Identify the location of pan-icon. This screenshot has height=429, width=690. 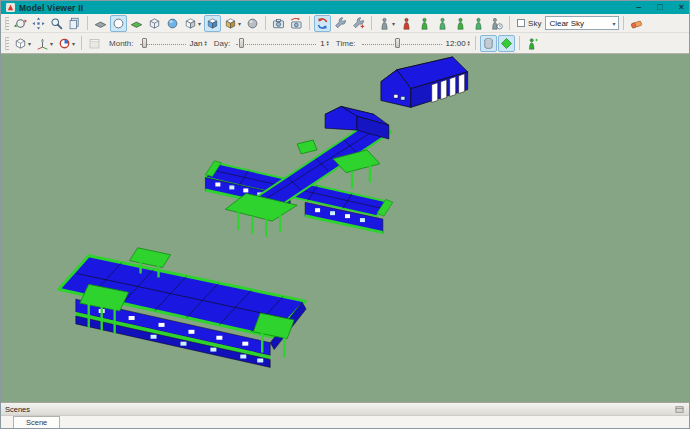
(38, 24).